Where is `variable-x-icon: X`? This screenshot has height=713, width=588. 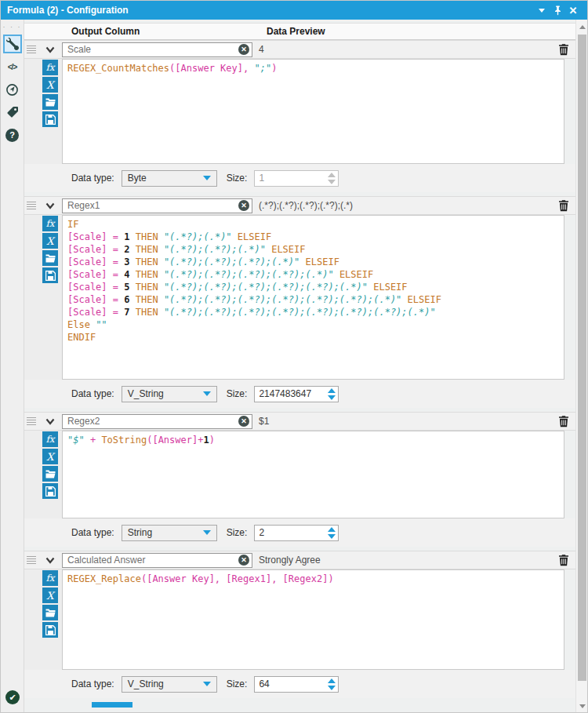 variable-x-icon: X is located at coordinates (50, 596).